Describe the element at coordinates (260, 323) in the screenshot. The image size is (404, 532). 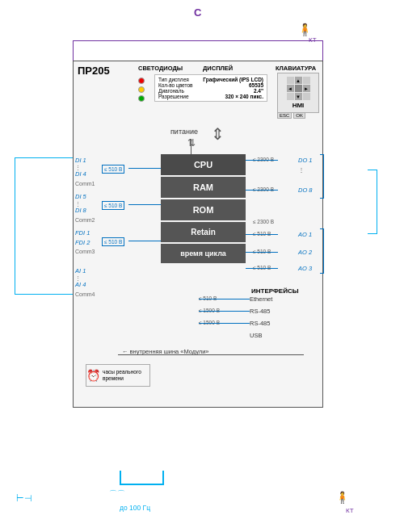
I see `rs485-2-label: RS-485` at that location.